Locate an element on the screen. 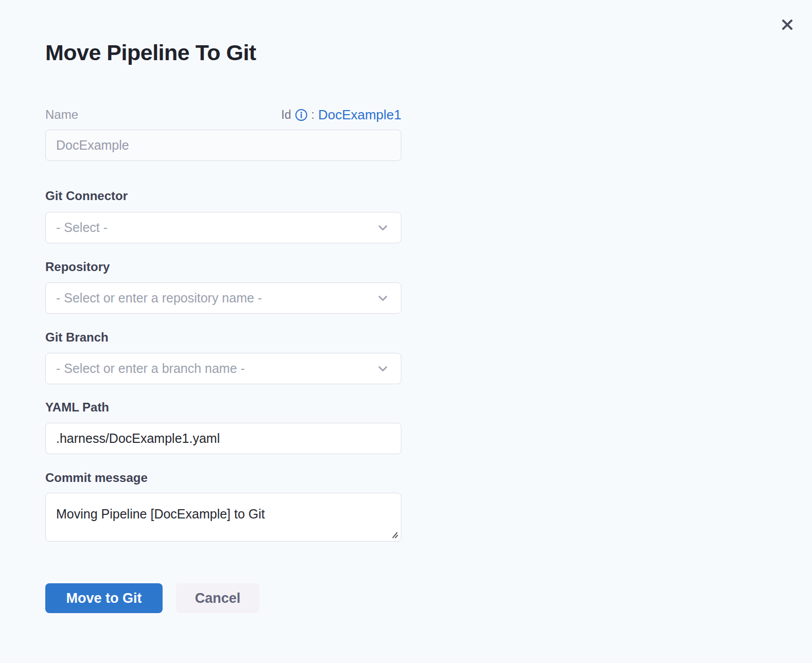  close-icon is located at coordinates (787, 25).